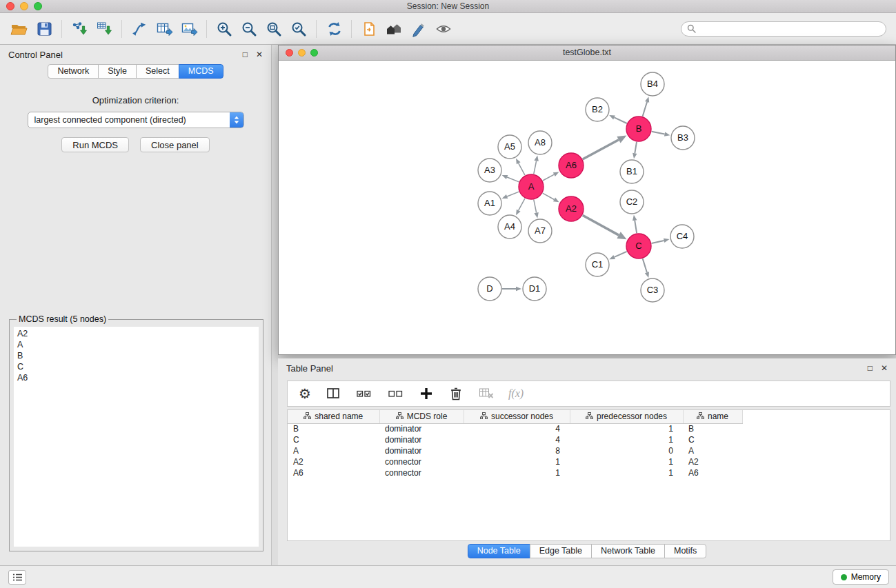 This screenshot has width=896, height=588. What do you see at coordinates (713, 462) in the screenshot?
I see `table-cell: A2` at bounding box center [713, 462].